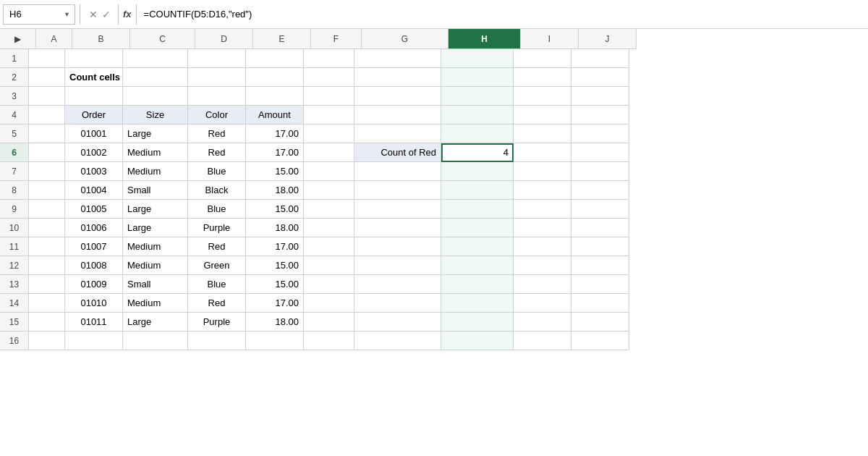 The height and width of the screenshot is (456, 868). I want to click on cell-i3, so click(542, 96).